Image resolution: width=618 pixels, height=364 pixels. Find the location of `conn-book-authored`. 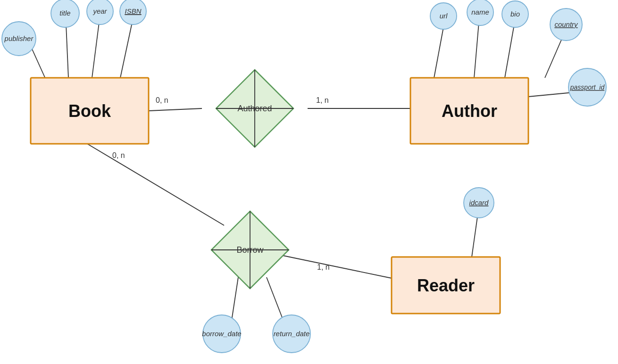

conn-book-authored is located at coordinates (175, 109).